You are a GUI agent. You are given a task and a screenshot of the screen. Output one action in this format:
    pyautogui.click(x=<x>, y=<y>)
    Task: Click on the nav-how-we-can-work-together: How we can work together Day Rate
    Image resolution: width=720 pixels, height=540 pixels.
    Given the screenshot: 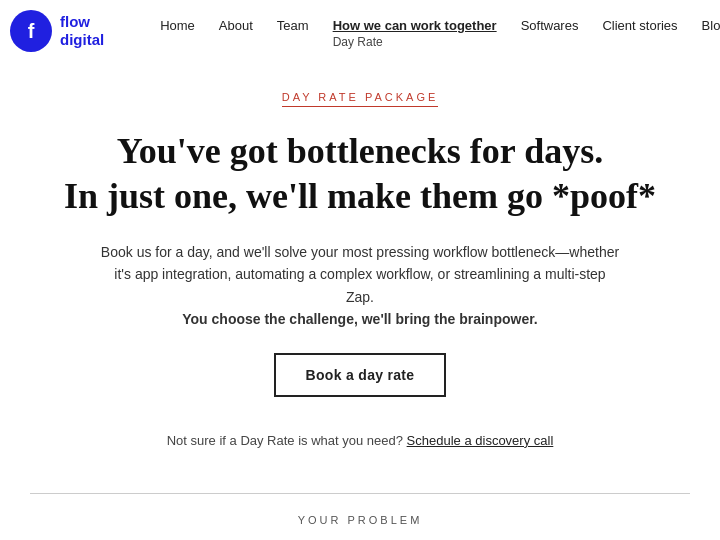 What is the action you would take?
    pyautogui.click(x=415, y=34)
    